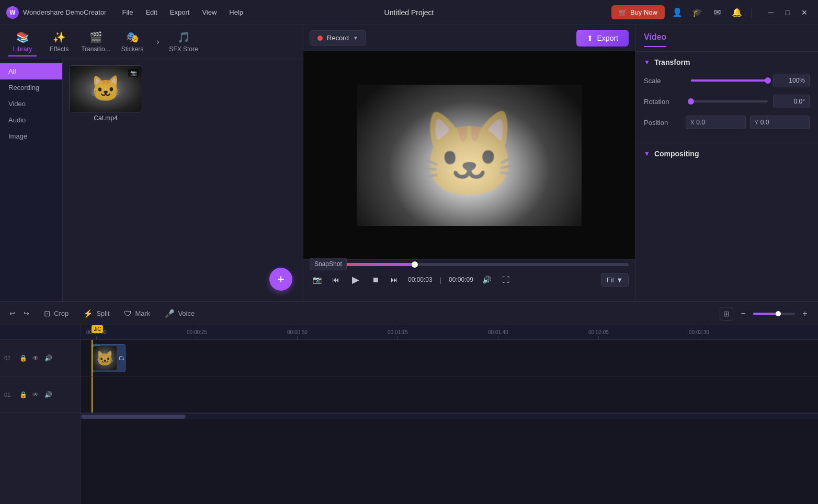 The width and height of the screenshot is (818, 504). Describe the element at coordinates (56, 314) in the screenshot. I see `crop-tool: ⊡ Crop` at that location.